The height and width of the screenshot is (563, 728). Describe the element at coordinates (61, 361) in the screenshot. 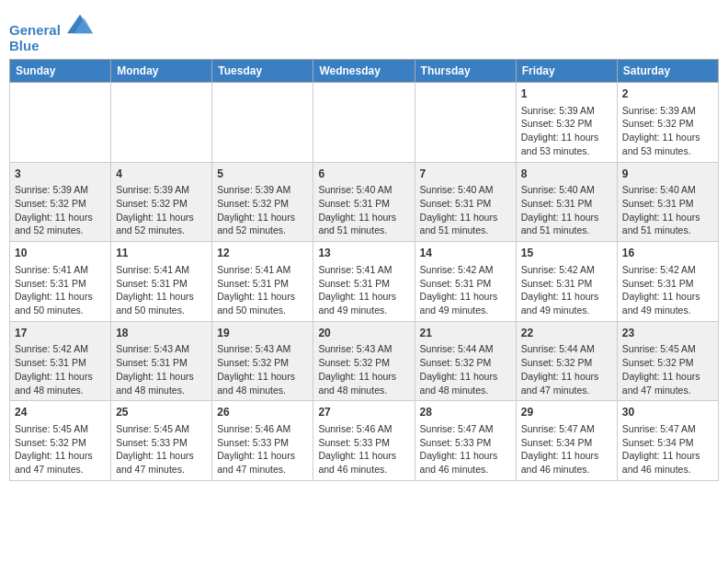

I see `calendar-cell: 17Sunrise: 5:42 AM Sunset: 5:31 PM Dayli…` at that location.